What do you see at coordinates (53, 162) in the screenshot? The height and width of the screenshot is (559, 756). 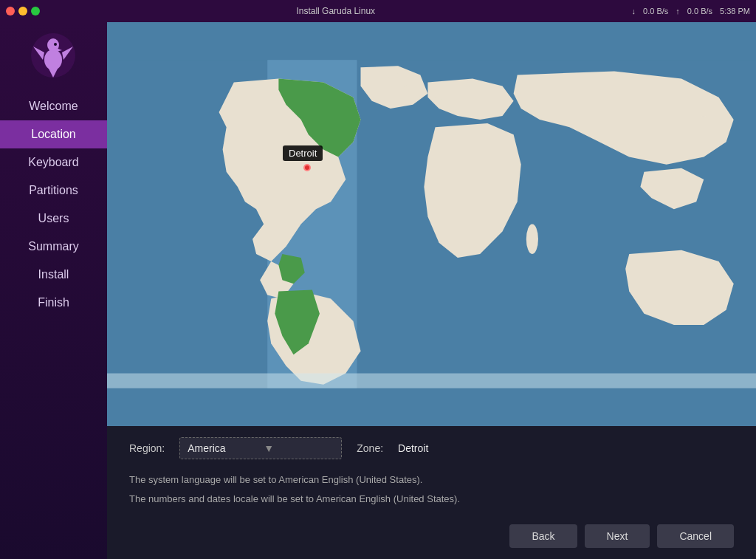 I see `sidebar-item-keyboard: Keyboard` at bounding box center [53, 162].